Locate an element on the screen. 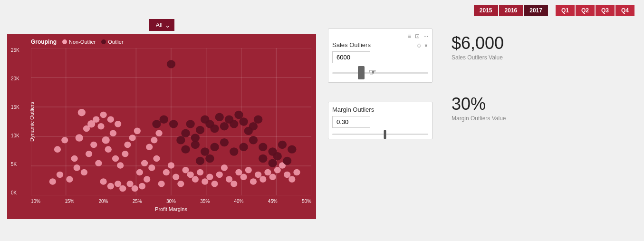  grid-icon: ≡ is located at coordinates (410, 36).